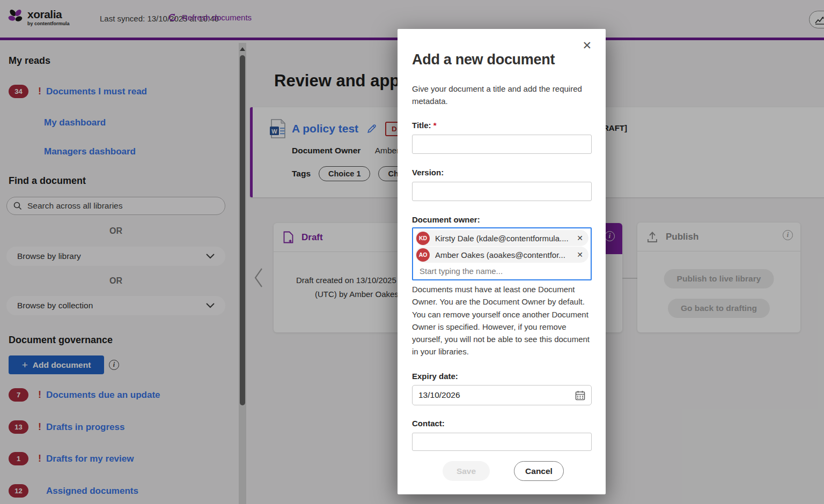 This screenshot has height=504, width=824. Describe the element at coordinates (502, 238) in the screenshot. I see `owner-chip: KD Kirsty Dale (kdale@contentformula....…` at that location.